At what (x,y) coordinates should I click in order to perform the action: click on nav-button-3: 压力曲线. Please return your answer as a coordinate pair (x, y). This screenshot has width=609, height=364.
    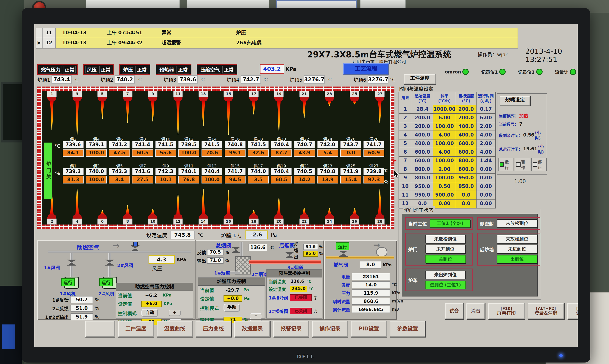
    Looking at the image, I should click on (213, 329).